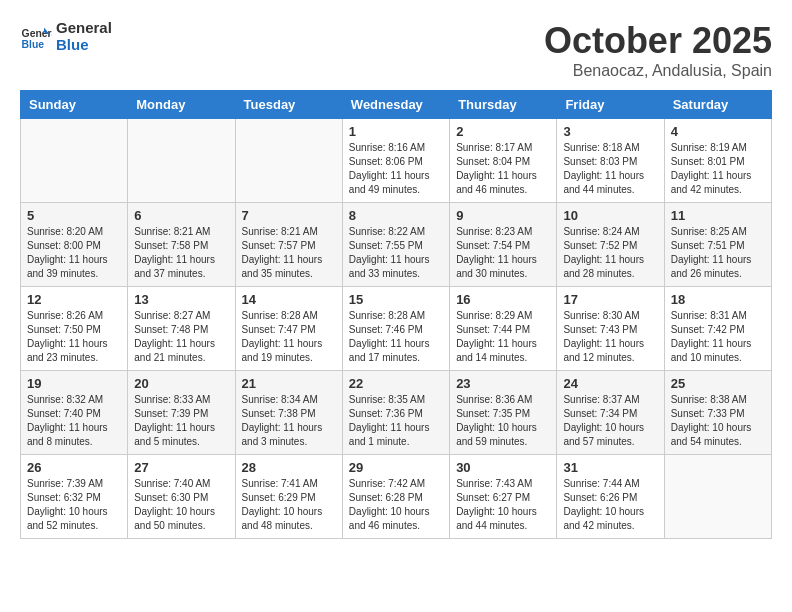 The height and width of the screenshot is (612, 792). What do you see at coordinates (36, 37) in the screenshot?
I see `logo-icon: General Blue` at bounding box center [36, 37].